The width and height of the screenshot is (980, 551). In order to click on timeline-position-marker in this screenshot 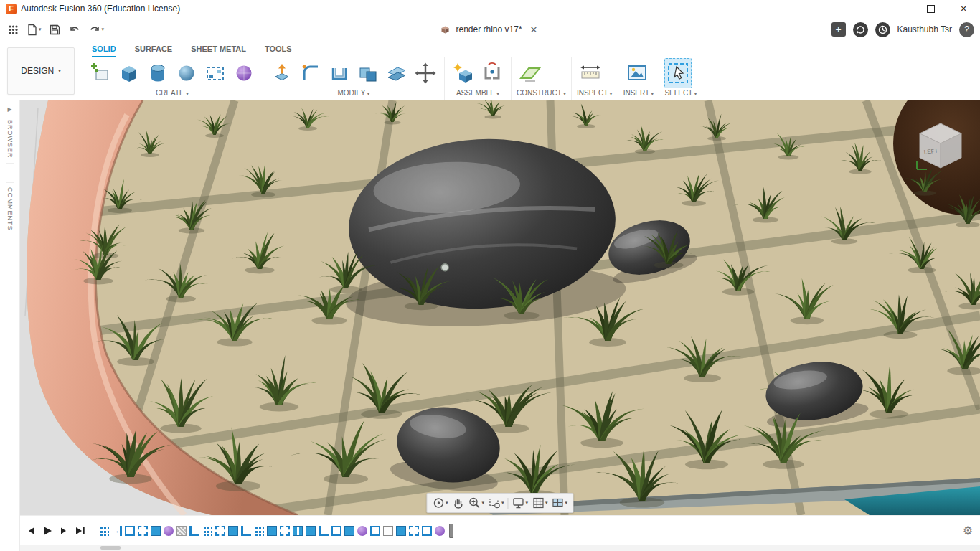, I will do `click(451, 531)`.